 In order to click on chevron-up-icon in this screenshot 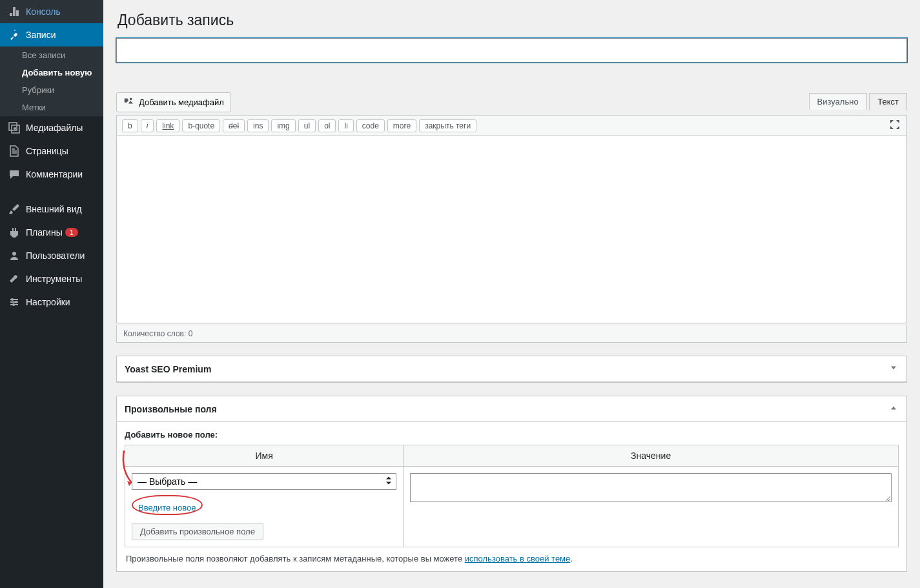, I will do `click(894, 409)`.